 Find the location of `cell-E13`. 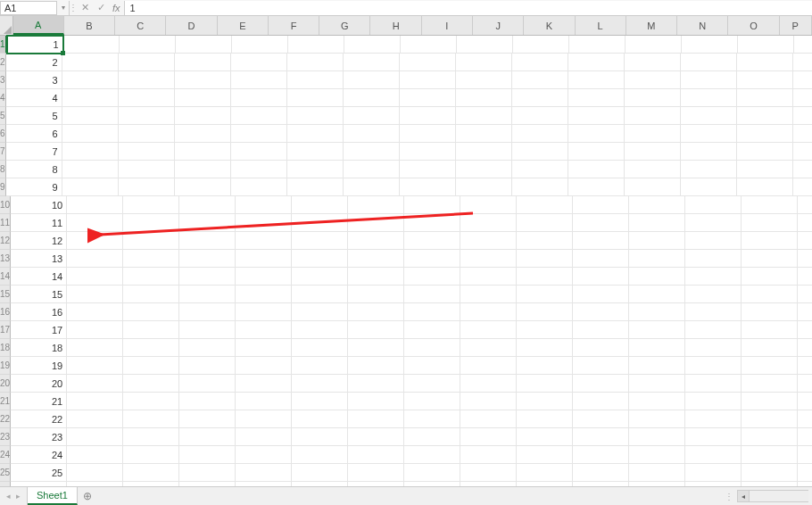

cell-E13 is located at coordinates (264, 259).